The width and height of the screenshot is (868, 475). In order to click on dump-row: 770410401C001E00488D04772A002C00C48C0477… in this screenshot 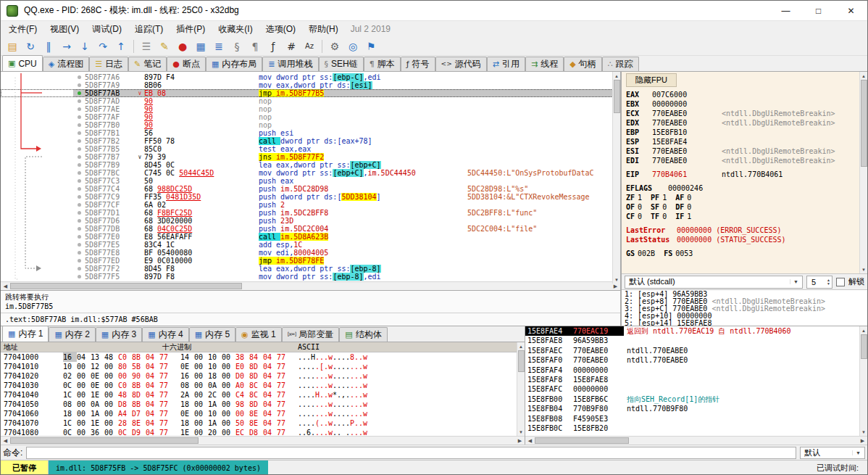, I will do `click(262, 395)`.